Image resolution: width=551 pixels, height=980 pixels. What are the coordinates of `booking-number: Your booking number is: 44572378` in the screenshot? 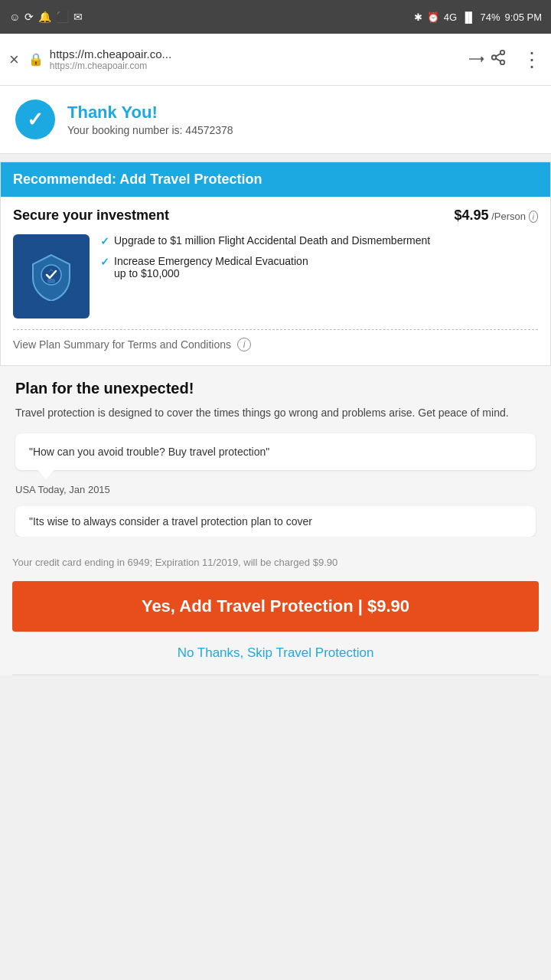 It's located at (150, 130).